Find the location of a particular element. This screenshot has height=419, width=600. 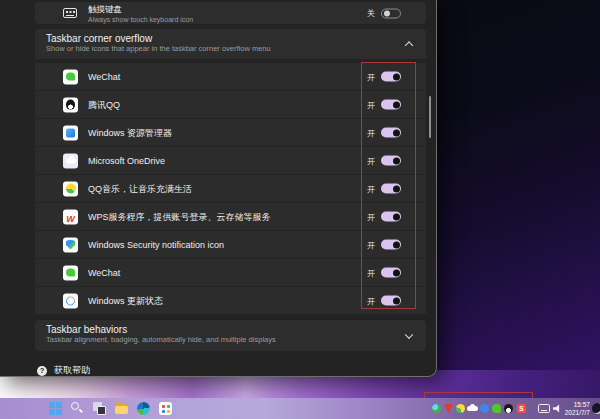

clock-date: 2021/7/7 is located at coordinates (576, 413).